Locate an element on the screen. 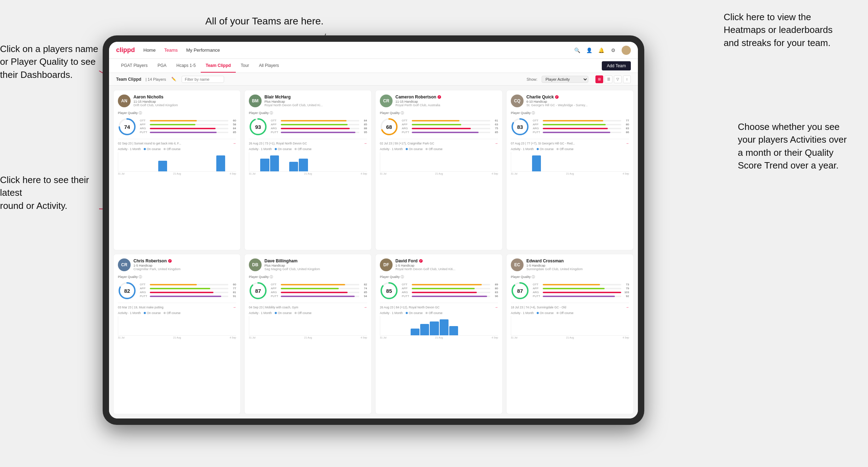 Image resolution: width=868 pixels, height=467 pixels. tab-pgat-players: PGAT Players is located at coordinates (135, 66).